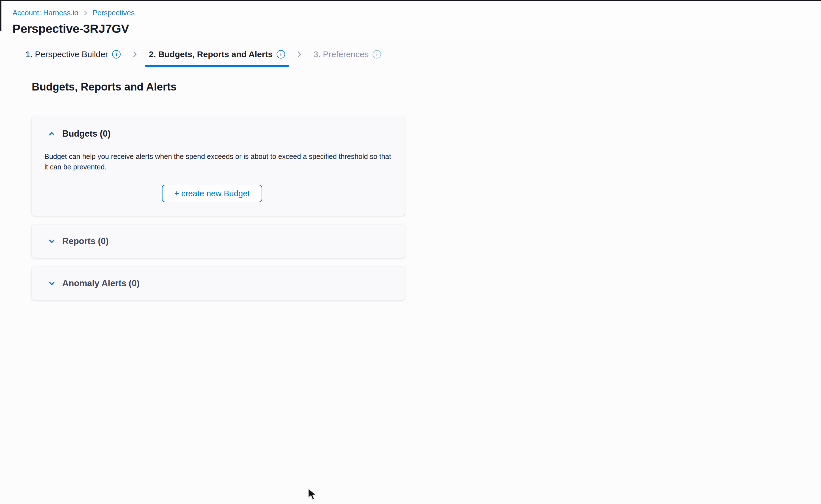 Image resolution: width=821 pixels, height=504 pixels. I want to click on anomaly-alerts-card-header: Anomaly Alerts (0), so click(85, 283).